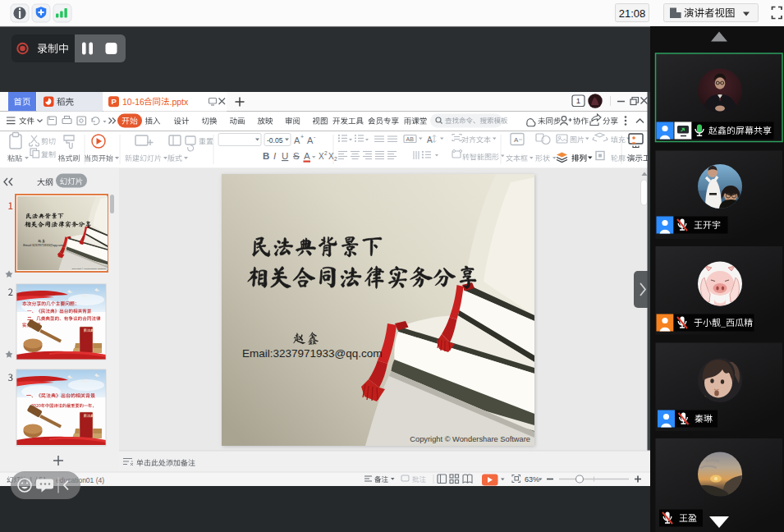 The image size is (784, 532). I want to click on svg-text: .pptx, so click(180, 102).